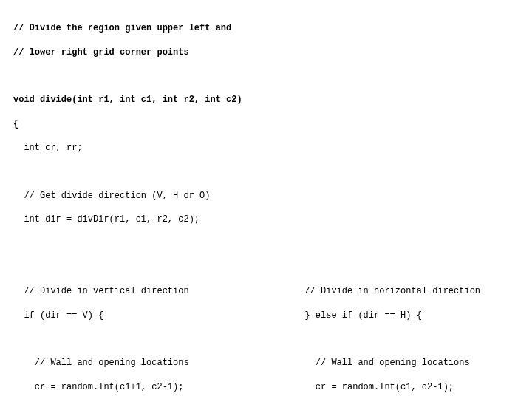 The image size is (532, 399). I want to click on code-line: cr = random.Int(c1, c2-1);, so click(400, 387).